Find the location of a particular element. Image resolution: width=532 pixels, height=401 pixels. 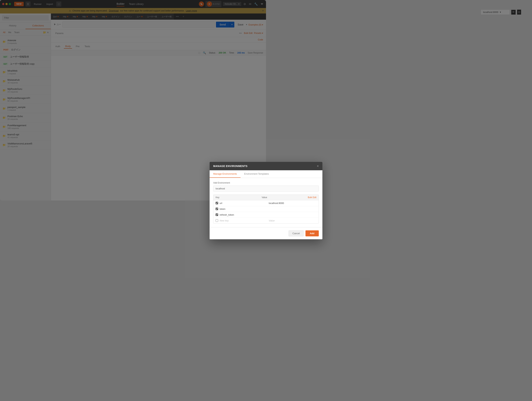

modal-header: MANAGE ENVIRONMENTS × is located at coordinates (238, 166).